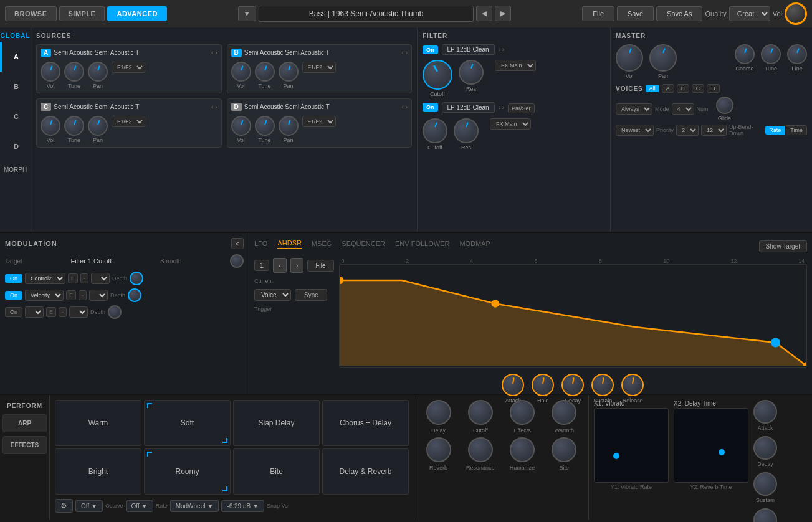  What do you see at coordinates (745, 54) in the screenshot?
I see `master-coarse-knob` at bounding box center [745, 54].